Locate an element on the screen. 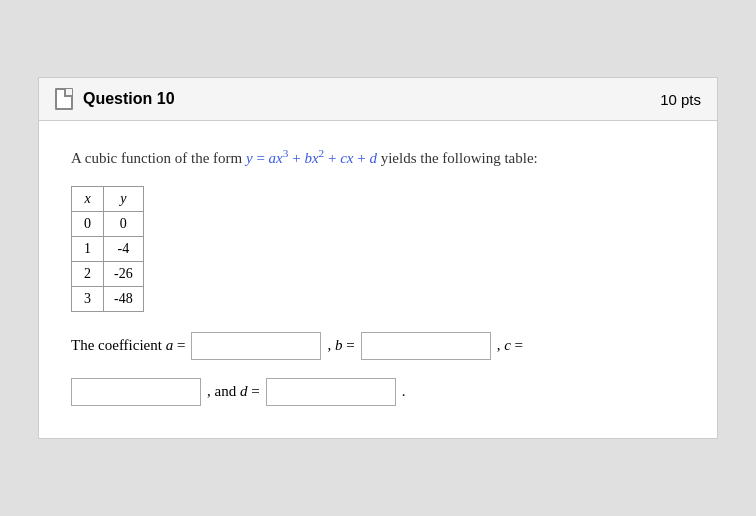 Image resolution: width=756 pixels, height=516 pixels. text-after: yields the following table: is located at coordinates (460, 158).